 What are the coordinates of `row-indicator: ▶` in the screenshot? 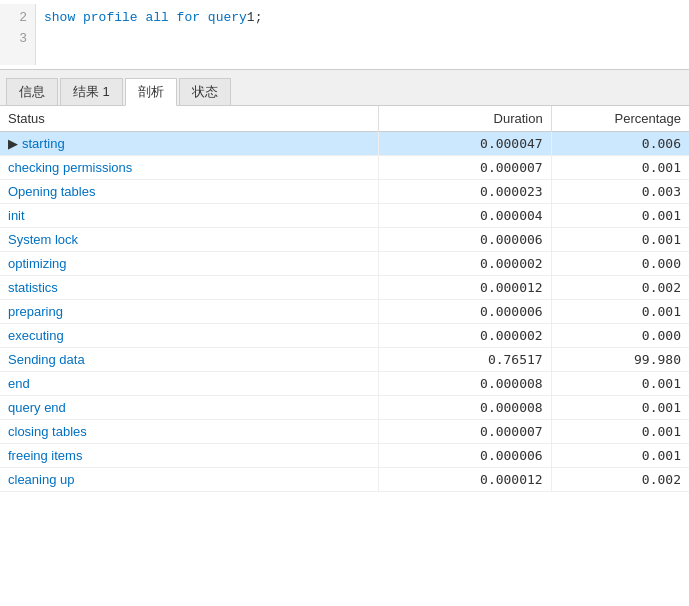 It's located at (13, 144).